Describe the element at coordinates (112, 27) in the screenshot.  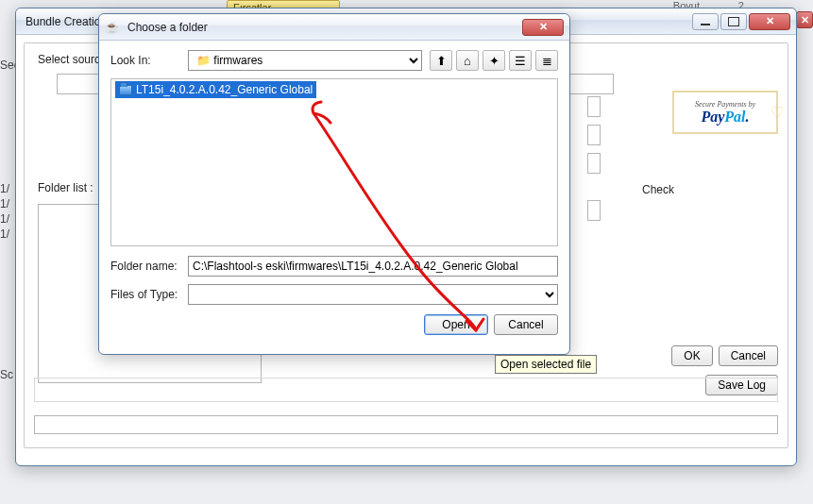
I see `java-icon` at that location.